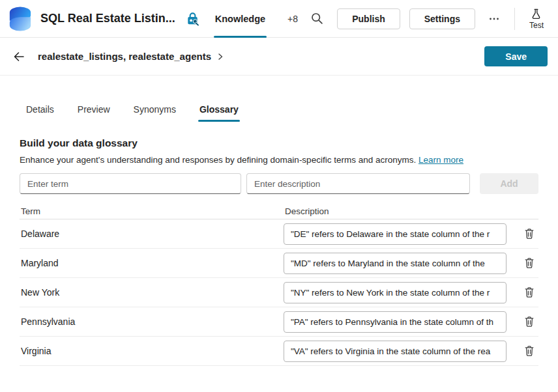  What do you see at coordinates (151, 322) in the screenshot?
I see `term-label: Pennsylvania` at bounding box center [151, 322].